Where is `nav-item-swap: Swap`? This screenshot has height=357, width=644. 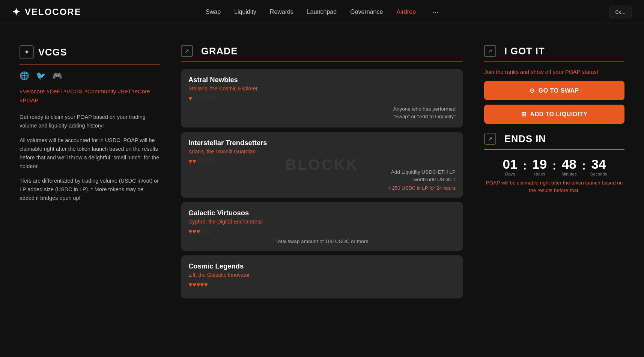
nav-item-swap: Swap is located at coordinates (213, 12).